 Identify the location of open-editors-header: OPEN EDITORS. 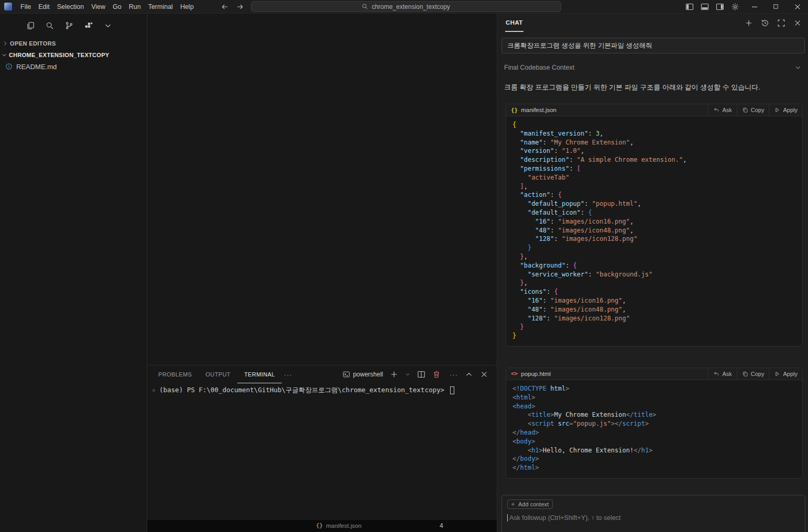
(73, 43).